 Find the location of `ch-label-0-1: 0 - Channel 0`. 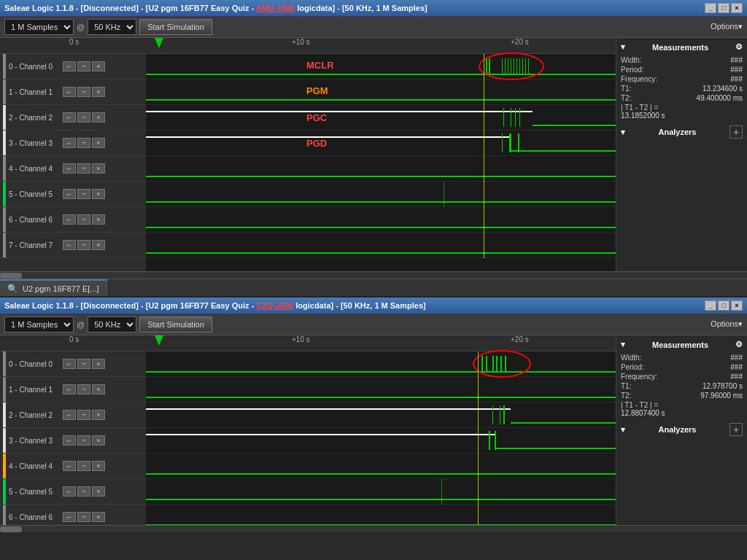

ch-label-0-1: 0 - Channel 0 is located at coordinates (34, 67).